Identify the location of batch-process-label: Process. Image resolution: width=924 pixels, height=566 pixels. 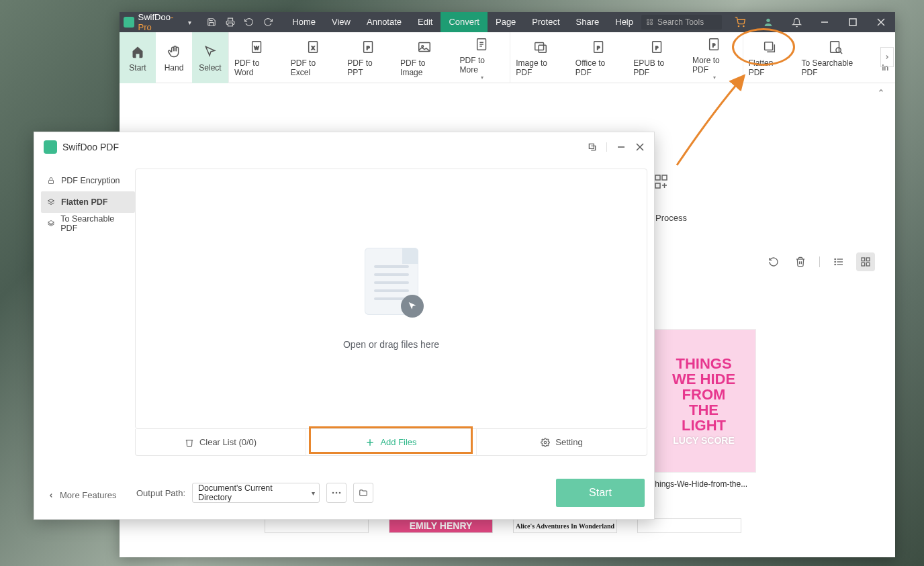
(672, 218).